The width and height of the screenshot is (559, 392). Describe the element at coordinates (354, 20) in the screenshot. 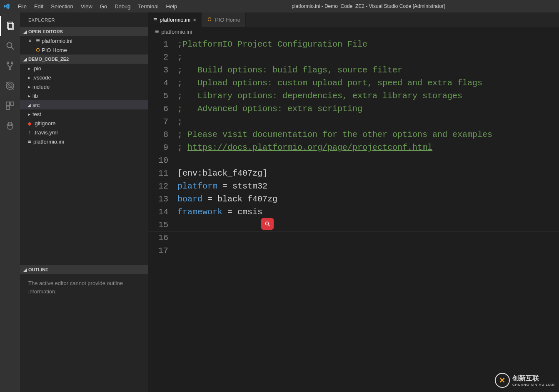

I see `editor-tabs: ≡ platformio.ini × PIO Home` at that location.